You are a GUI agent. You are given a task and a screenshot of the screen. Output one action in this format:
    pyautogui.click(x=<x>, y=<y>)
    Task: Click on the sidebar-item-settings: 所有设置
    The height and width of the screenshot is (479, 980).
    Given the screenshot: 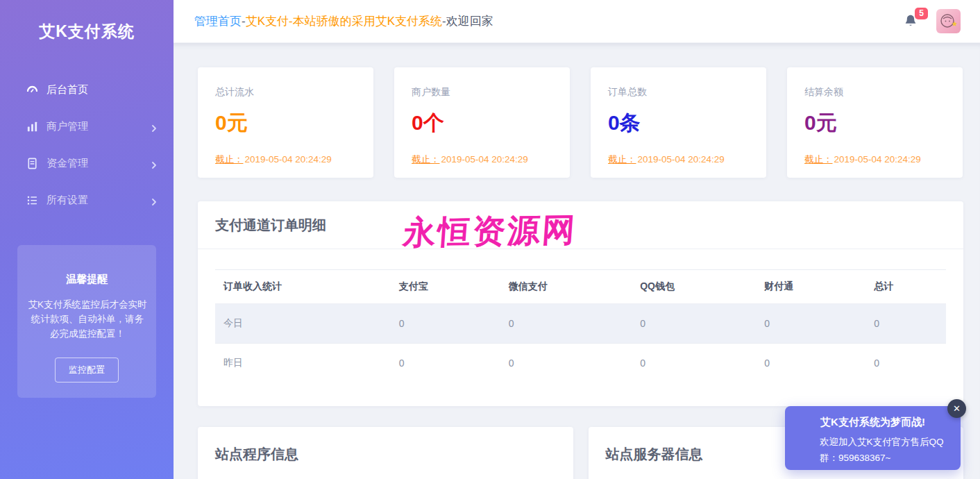 What is the action you would take?
    pyautogui.click(x=87, y=200)
    